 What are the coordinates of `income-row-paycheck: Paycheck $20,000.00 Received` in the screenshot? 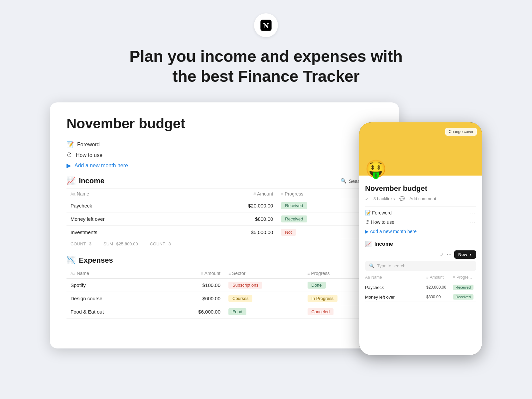 It's located at (224, 206).